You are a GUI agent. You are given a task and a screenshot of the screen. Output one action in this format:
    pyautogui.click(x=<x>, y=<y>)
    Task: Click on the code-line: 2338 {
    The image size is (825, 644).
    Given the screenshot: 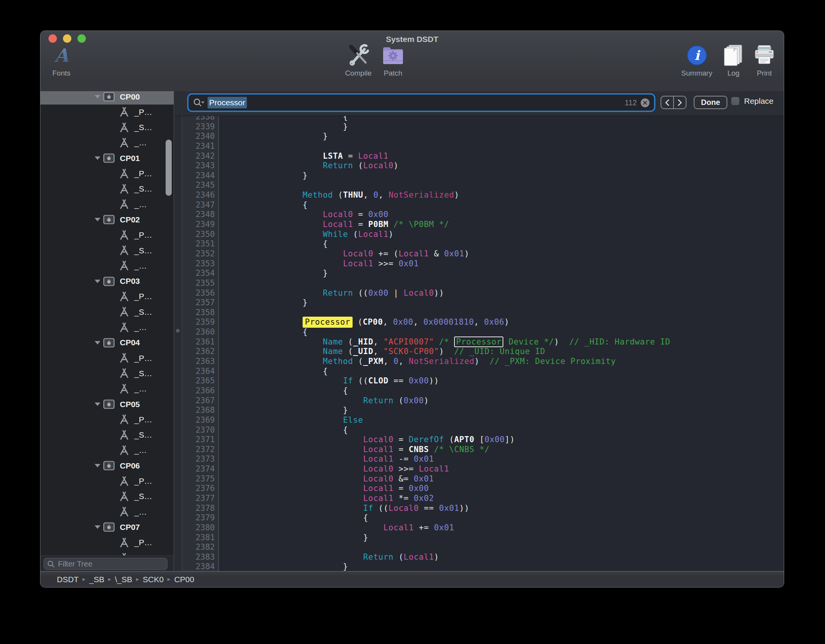 What is the action you would take?
    pyautogui.click(x=479, y=119)
    